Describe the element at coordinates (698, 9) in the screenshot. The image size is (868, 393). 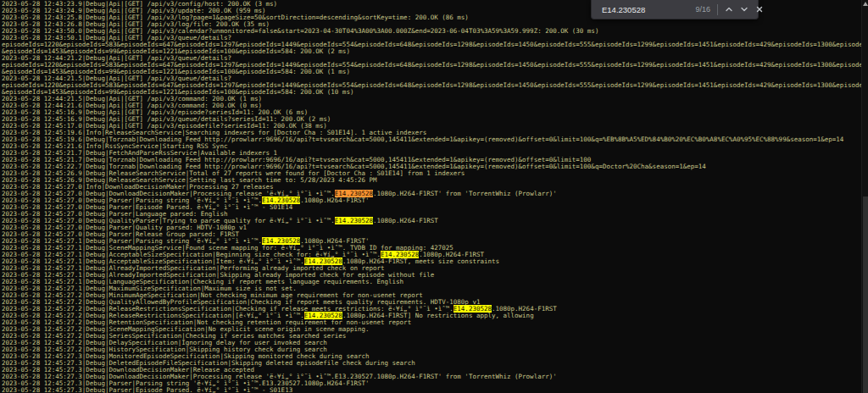
I see `find-match-counter: 9/16` at that location.